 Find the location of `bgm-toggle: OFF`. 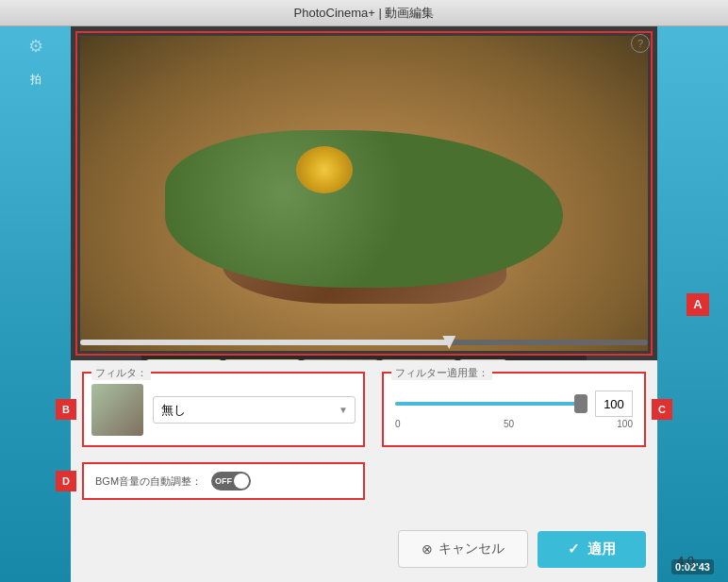

bgm-toggle: OFF is located at coordinates (231, 481).